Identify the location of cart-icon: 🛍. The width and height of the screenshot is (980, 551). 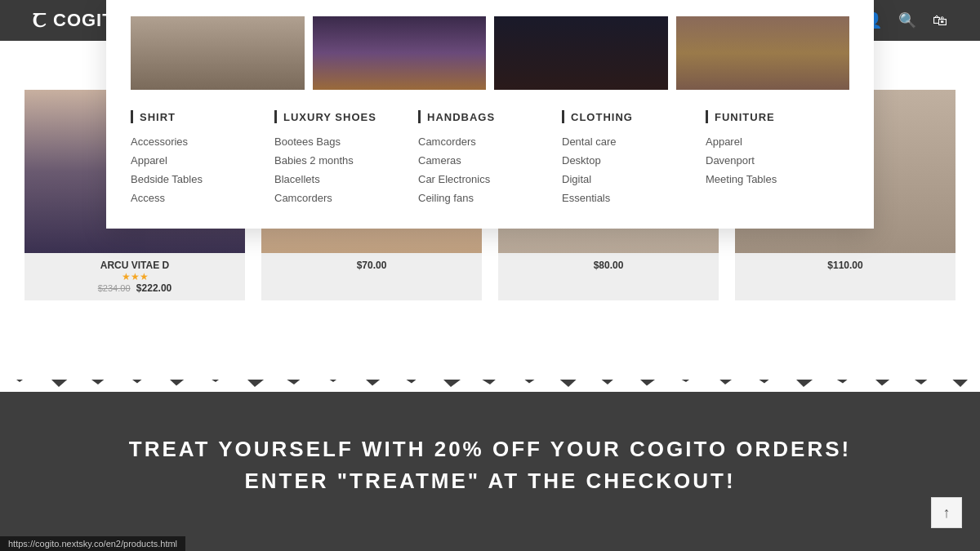
(940, 21).